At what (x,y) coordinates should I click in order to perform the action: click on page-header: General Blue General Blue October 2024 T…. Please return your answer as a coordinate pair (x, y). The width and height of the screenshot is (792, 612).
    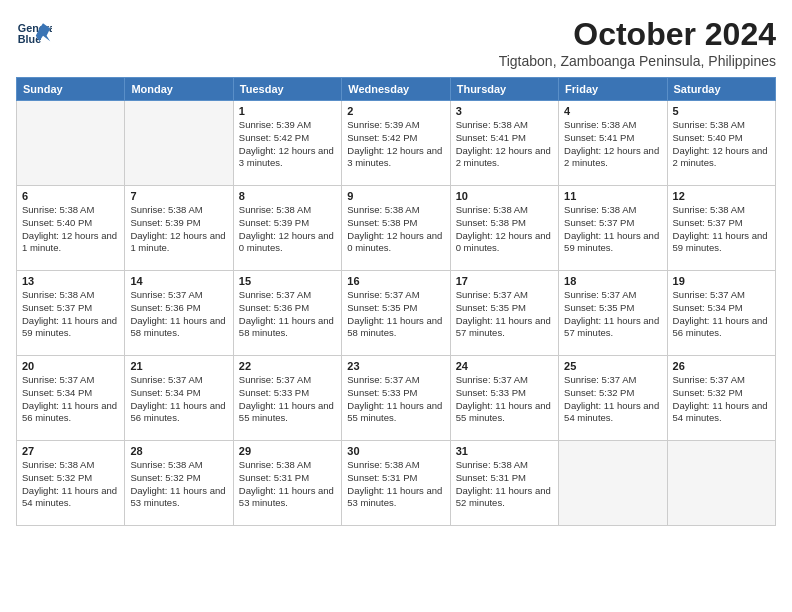
    Looking at the image, I should click on (396, 42).